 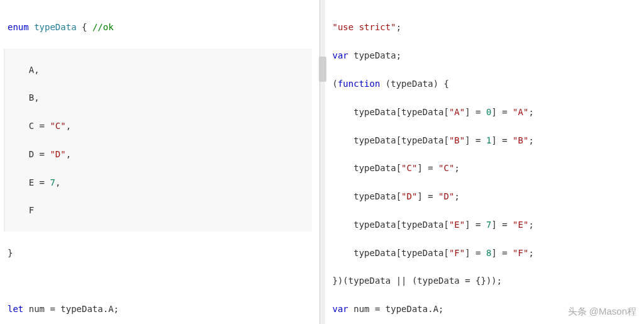 I want to click on comment: //ok, so click(x=103, y=27).